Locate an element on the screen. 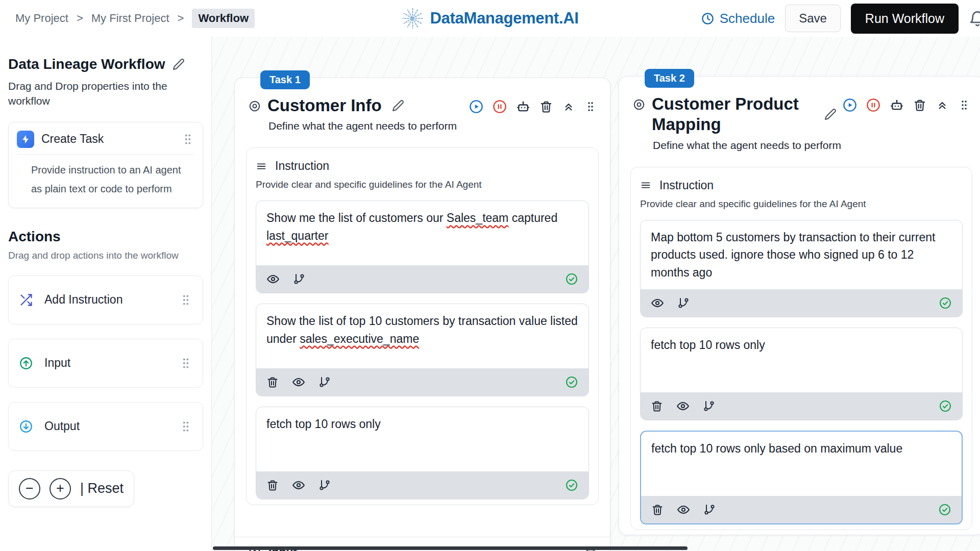 This screenshot has height=551, width=980. task-title: Customer Product Mapping is located at coordinates (733, 114).